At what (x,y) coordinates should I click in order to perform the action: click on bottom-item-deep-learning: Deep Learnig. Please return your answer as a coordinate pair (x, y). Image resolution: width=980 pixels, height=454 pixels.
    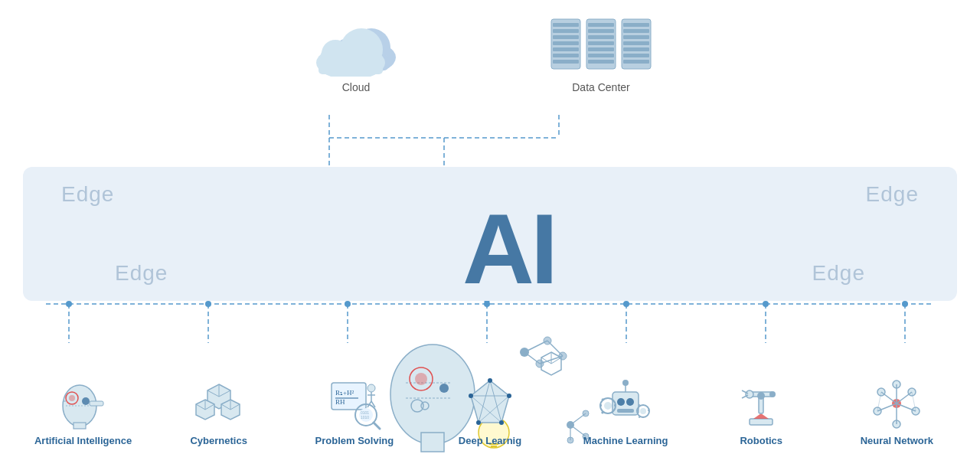
    Looking at the image, I should click on (490, 412).